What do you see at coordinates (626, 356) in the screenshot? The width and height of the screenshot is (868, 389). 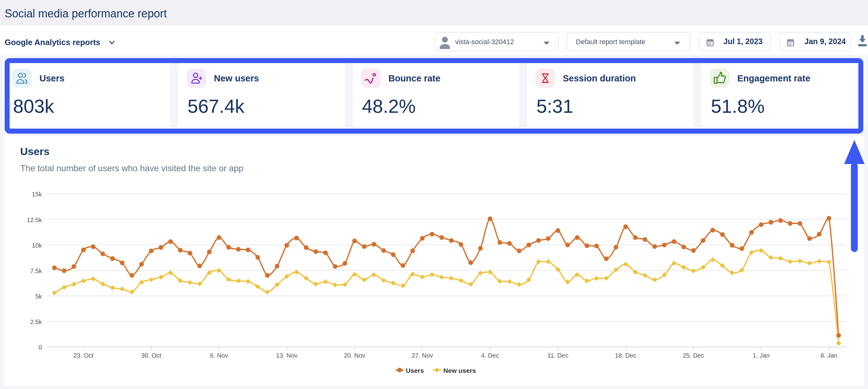 I see `svg-text: 18. Dec` at bounding box center [626, 356].